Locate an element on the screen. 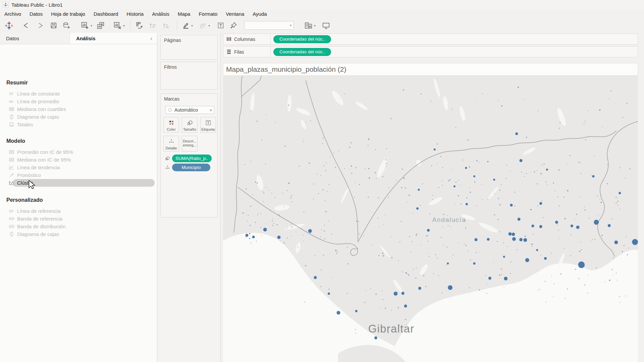 This screenshot has width=644, height=362. analytics-item: Línea de tendencia is located at coordinates (78, 168).